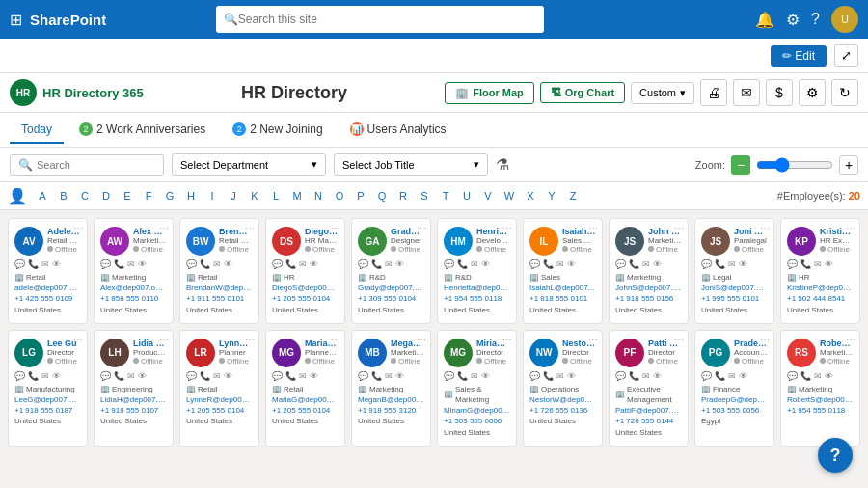 This screenshot has width=868, height=488. Describe the element at coordinates (563, 271) in the screenshot. I see `employee-card: ⋯ IL Isaiah Langer Sales Rep Offline 💬 📞…` at that location.